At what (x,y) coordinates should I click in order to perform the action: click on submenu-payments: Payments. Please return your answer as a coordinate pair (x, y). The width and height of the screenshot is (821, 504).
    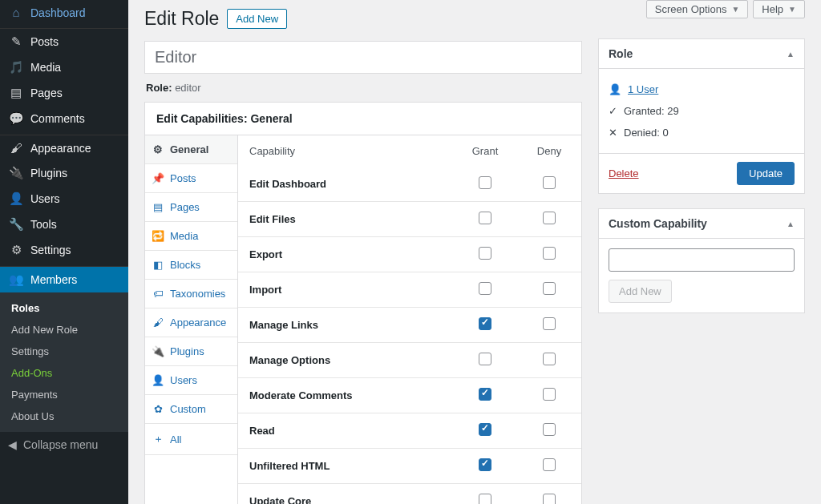
    Looking at the image, I should click on (64, 394).